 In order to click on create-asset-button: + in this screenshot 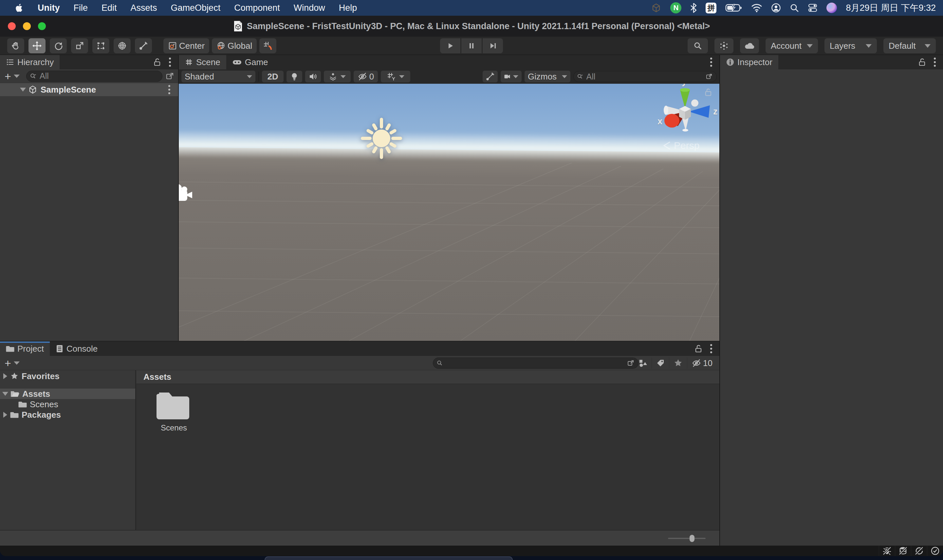, I will do `click(8, 363)`.